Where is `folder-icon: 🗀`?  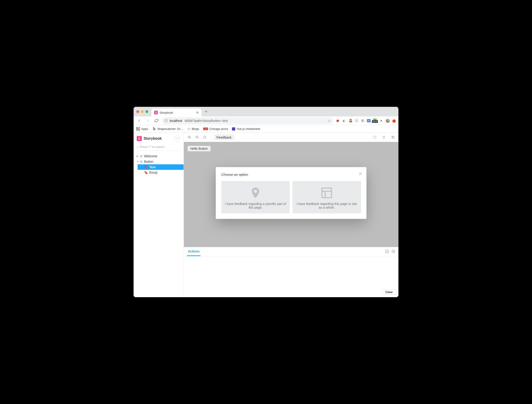
folder-icon: 🗀 is located at coordinates (189, 129).